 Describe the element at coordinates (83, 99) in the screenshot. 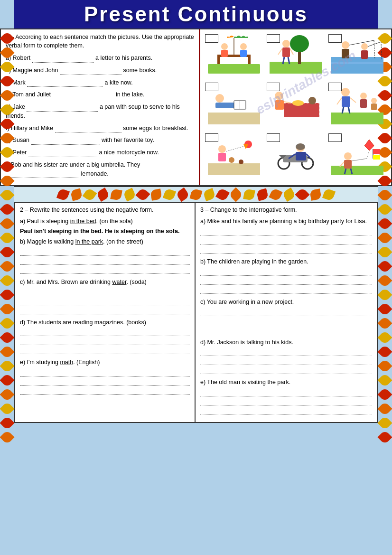

I see `answer-blank-d` at that location.